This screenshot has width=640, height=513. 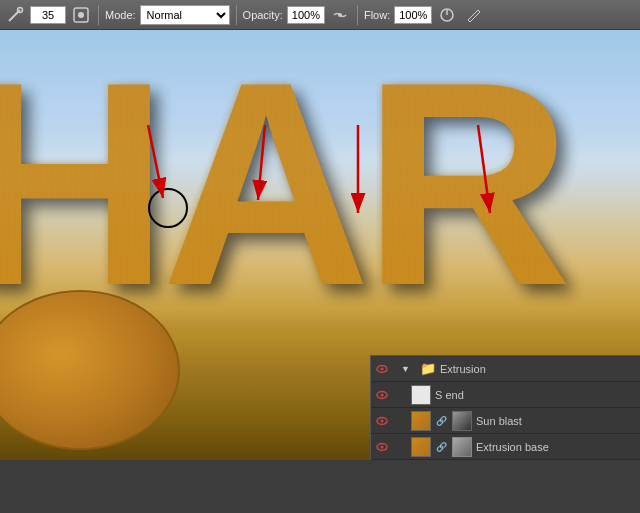 What do you see at coordinates (185, 15) in the screenshot?
I see `mode-select: Normal Dissolve Multiply Screen Overlay` at bounding box center [185, 15].